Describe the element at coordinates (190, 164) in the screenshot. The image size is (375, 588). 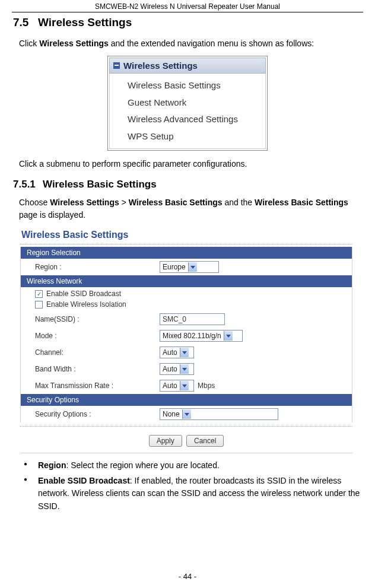
I see `intro-paragraph-2: Click a submenu to perform specific para…` at that location.